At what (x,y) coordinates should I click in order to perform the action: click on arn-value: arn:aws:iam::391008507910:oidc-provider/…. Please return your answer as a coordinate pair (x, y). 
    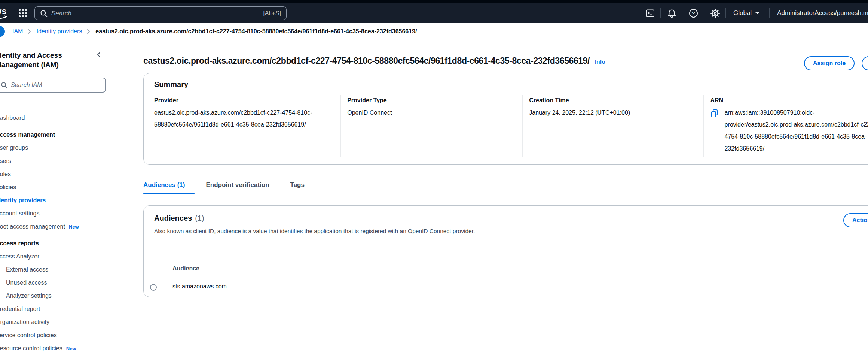
    Looking at the image, I should click on (796, 131).